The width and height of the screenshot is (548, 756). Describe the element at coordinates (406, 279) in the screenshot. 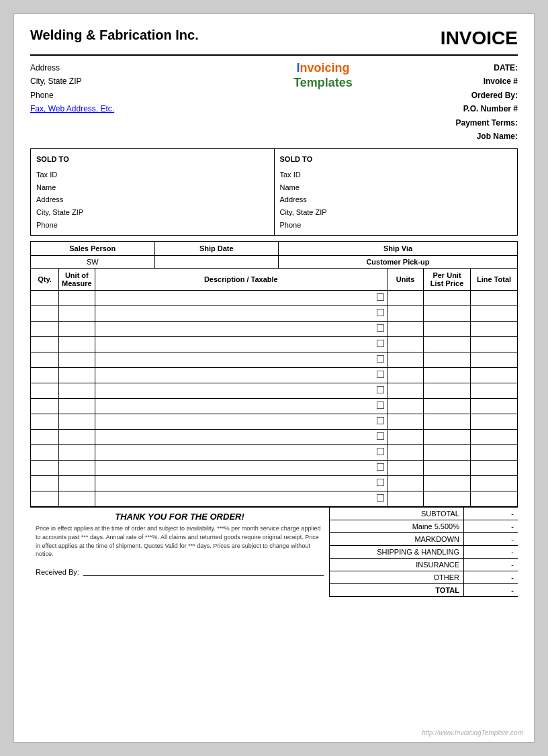

I see `header-units: Units` at that location.